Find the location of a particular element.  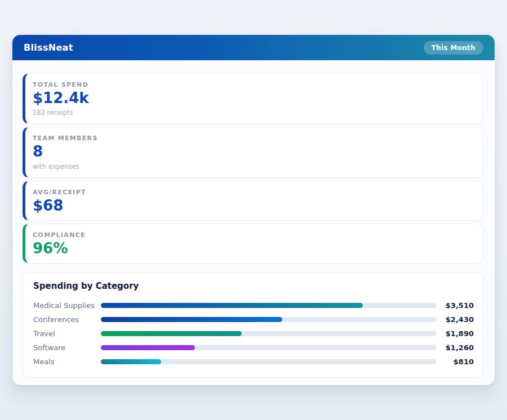

chart-rows: Medical Supplies$3,510Conferences$2,430T… is located at coordinates (254, 333).